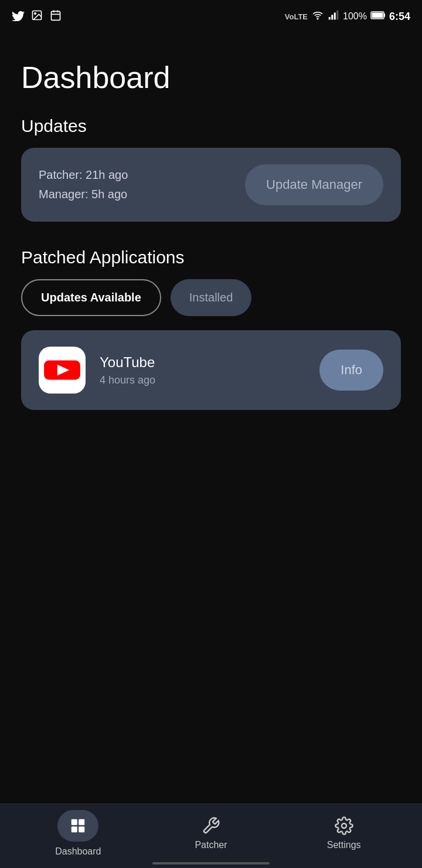 The height and width of the screenshot is (868, 422). Describe the element at coordinates (78, 826) in the screenshot. I see `dashboard-icon-bg` at that location.